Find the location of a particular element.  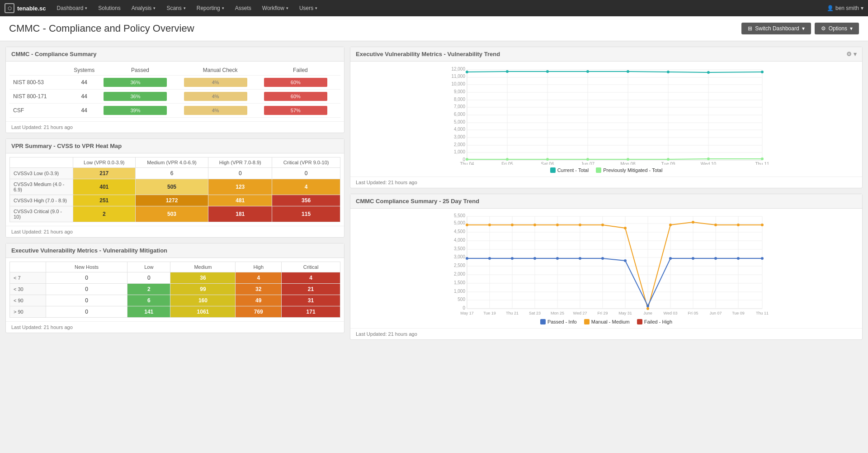

user-menu: 👤 ben smith ▾ is located at coordinates (845, 8).